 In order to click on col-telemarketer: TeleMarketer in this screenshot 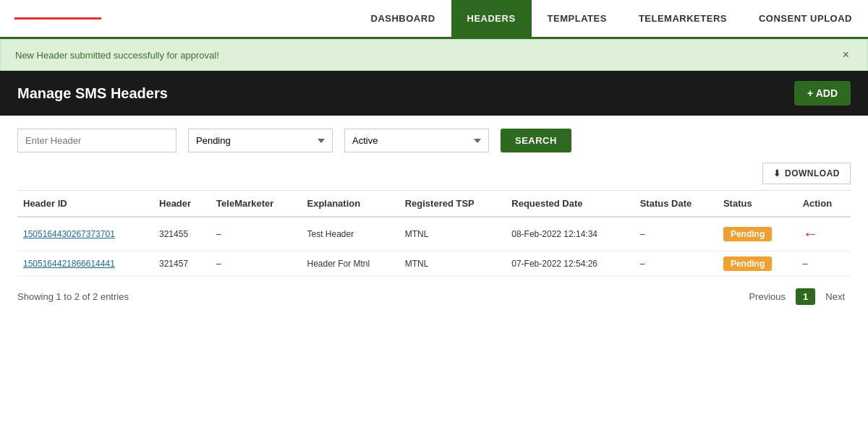, I will do `click(256, 204)`.